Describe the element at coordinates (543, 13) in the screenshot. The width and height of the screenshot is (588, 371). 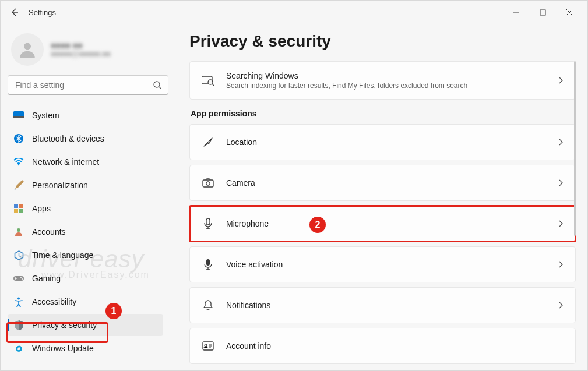
I see `maximize-icon` at that location.